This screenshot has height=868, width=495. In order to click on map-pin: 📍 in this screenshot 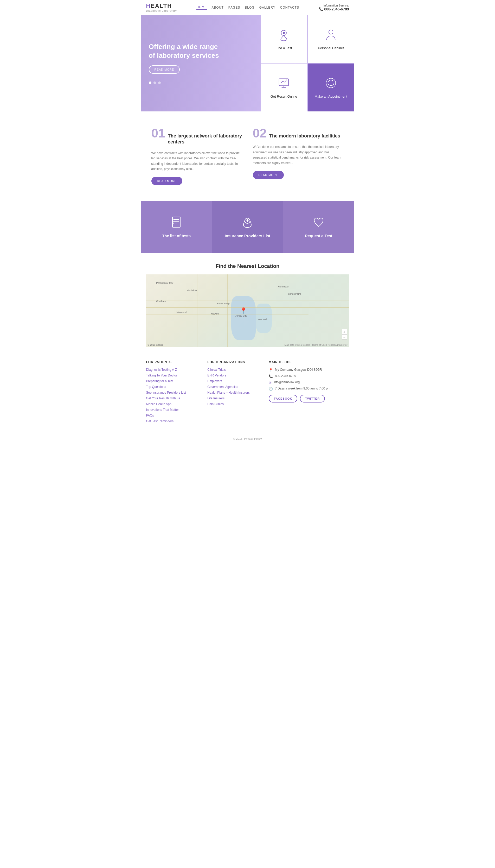, I will do `click(243, 311)`.